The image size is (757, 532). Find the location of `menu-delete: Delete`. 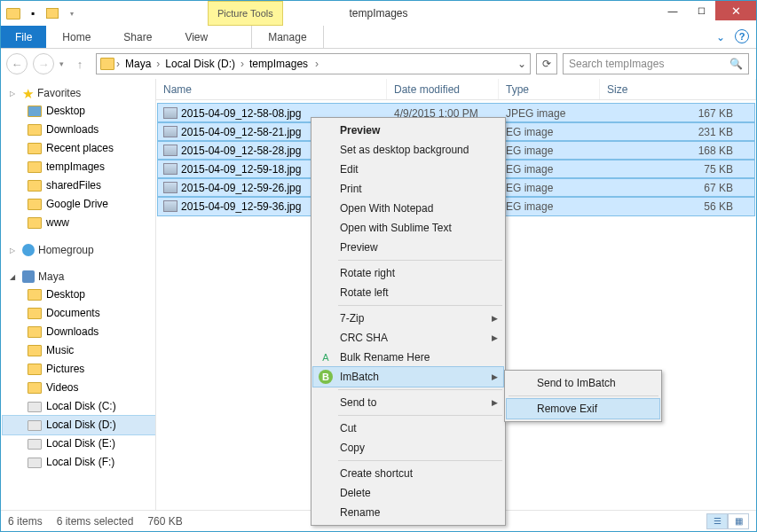

menu-delete: Delete is located at coordinates (408, 493).